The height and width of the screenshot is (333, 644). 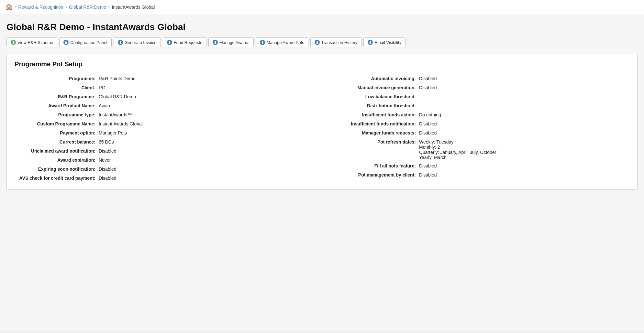 What do you see at coordinates (57, 97) in the screenshot?
I see `left-field-label-2: R&R Programme:` at bounding box center [57, 97].